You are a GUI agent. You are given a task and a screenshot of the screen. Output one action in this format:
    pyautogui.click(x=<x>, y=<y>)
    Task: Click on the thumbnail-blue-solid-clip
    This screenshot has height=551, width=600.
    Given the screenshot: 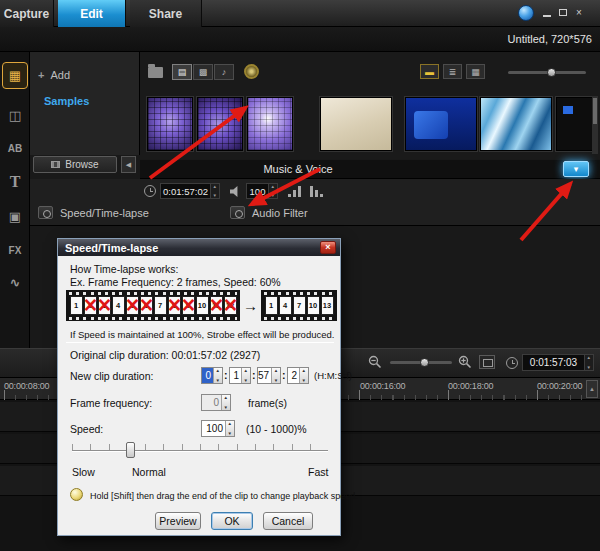 What is the action you would take?
    pyautogui.click(x=441, y=124)
    